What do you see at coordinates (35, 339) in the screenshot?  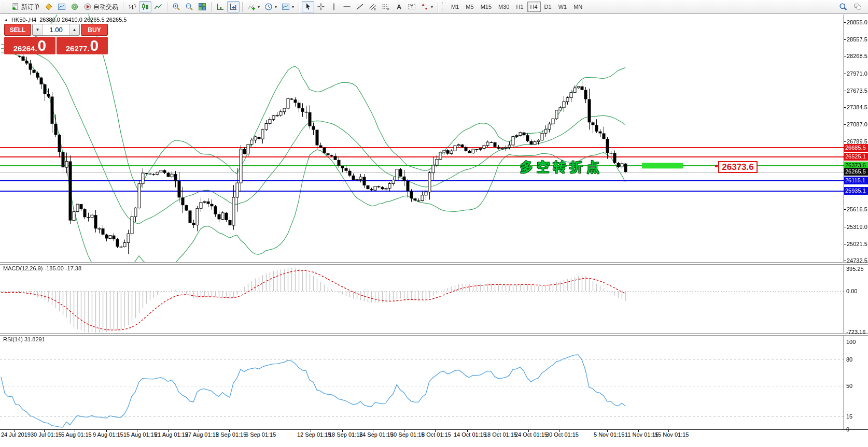 I see `rsi-value: 31.8291` at bounding box center [35, 339].